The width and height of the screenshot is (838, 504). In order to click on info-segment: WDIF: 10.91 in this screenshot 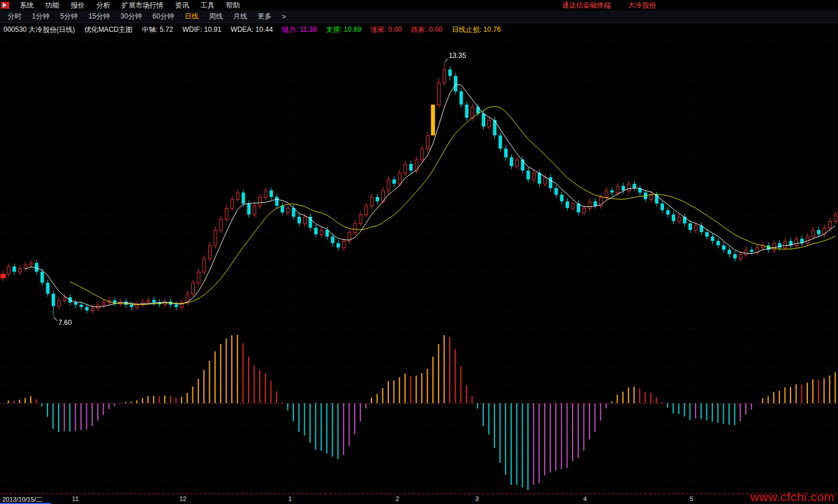, I will do `click(202, 30)`.